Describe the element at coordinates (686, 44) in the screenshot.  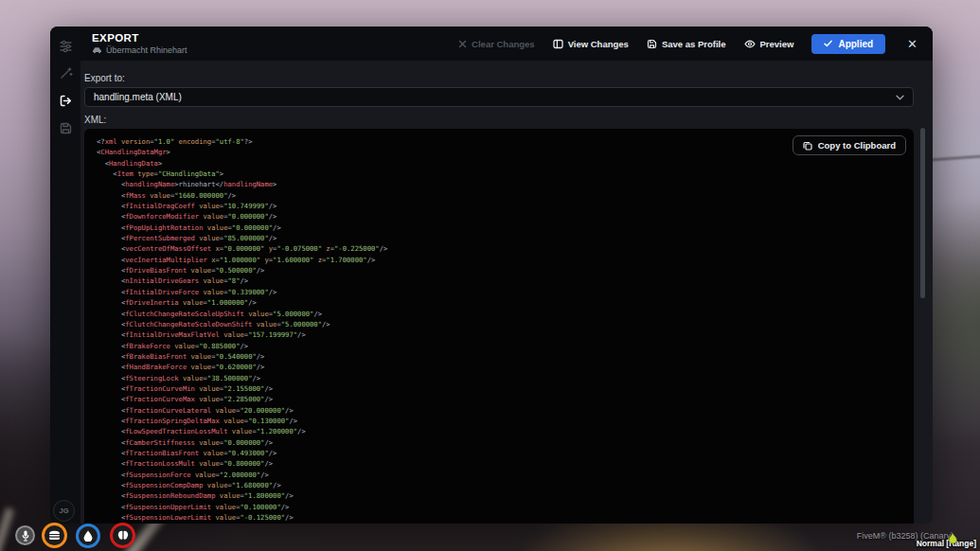
I see `save-as-profile-button: Save as Profile` at that location.